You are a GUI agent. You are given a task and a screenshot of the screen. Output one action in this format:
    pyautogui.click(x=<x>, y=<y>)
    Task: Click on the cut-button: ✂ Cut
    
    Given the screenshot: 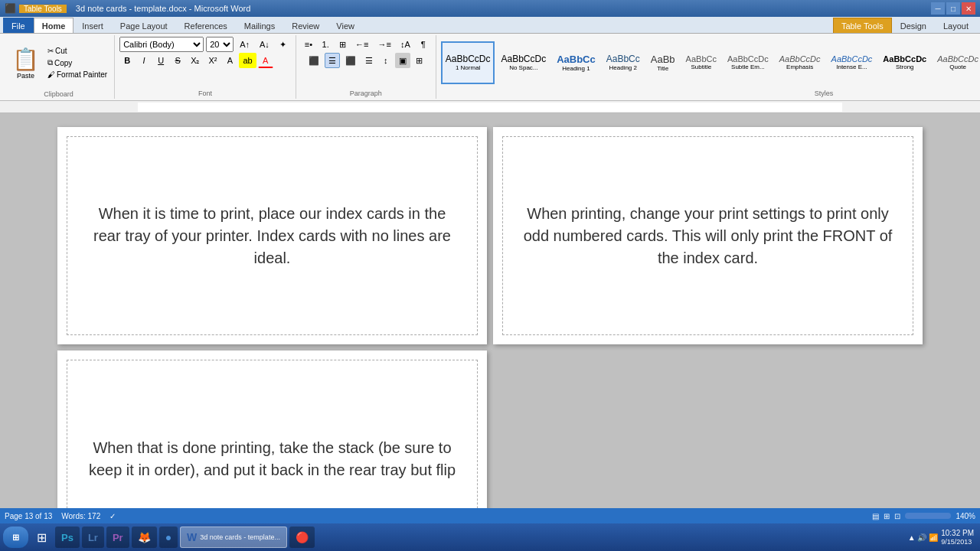 What is the action you would take?
    pyautogui.click(x=77, y=51)
    